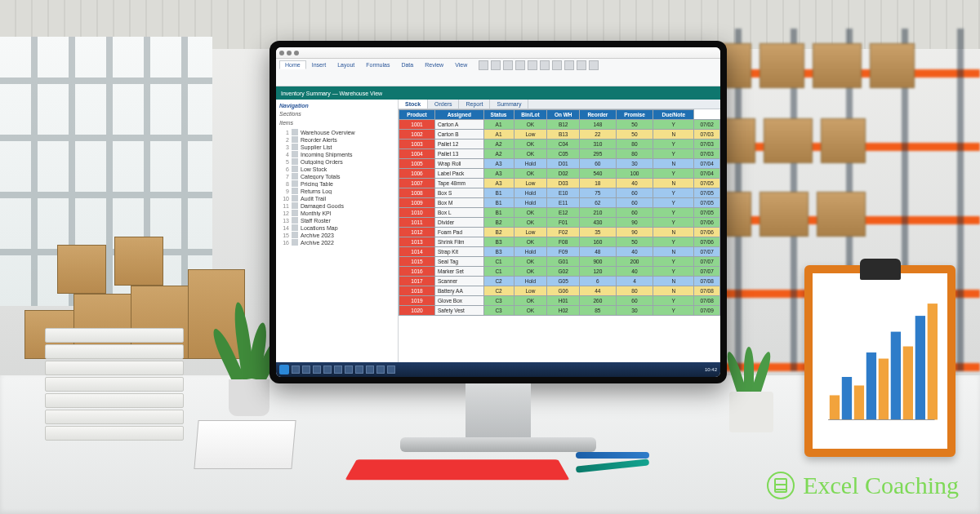  I want to click on cell: D01, so click(564, 164).